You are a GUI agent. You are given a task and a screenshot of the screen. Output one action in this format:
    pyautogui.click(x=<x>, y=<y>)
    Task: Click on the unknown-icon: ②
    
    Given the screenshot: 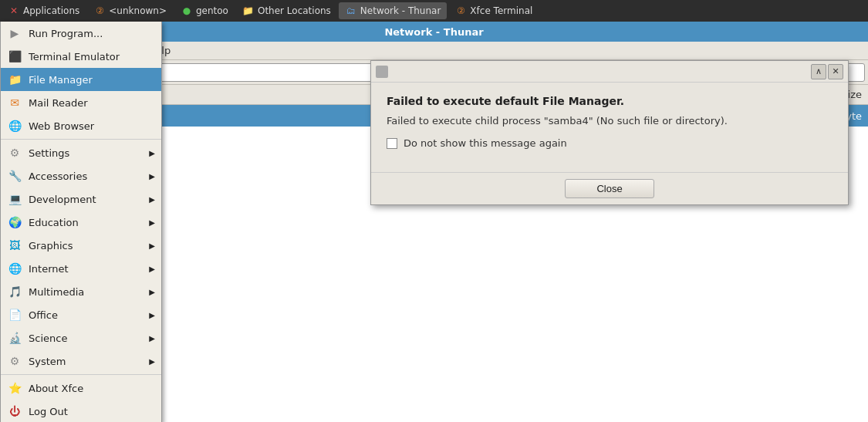 What is the action you would take?
    pyautogui.click(x=100, y=11)
    